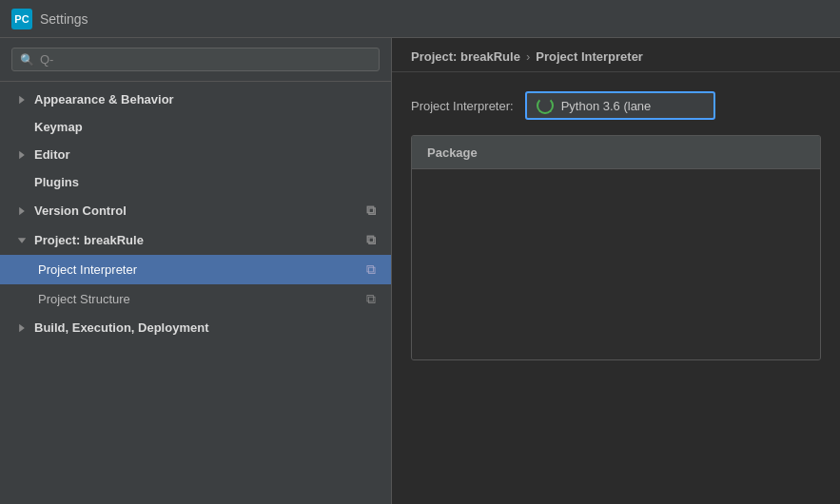  What do you see at coordinates (616, 152) in the screenshot?
I see `table-header: Package` at bounding box center [616, 152].